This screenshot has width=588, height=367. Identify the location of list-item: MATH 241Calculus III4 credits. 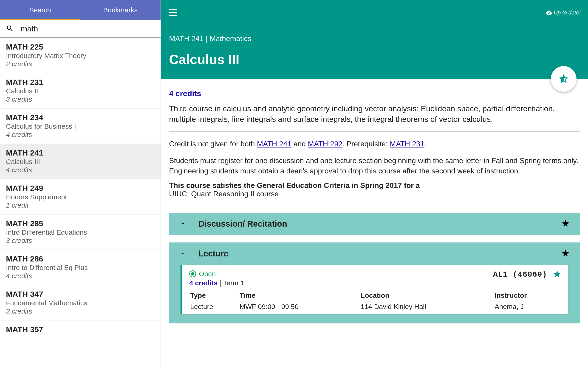
(80, 162).